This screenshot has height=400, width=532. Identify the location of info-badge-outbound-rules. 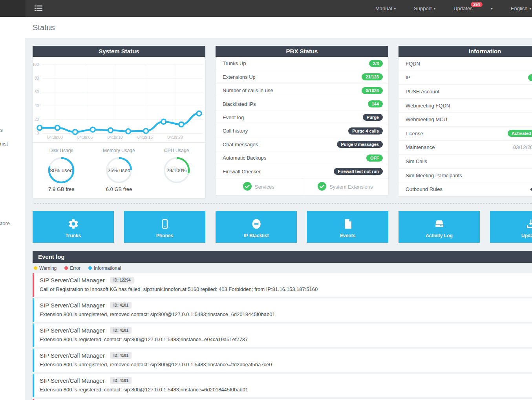
(531, 189).